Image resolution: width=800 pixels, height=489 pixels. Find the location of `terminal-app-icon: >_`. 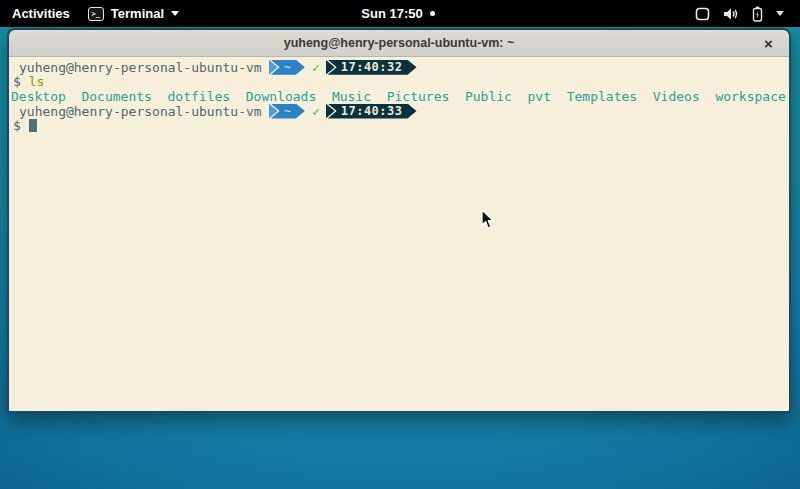

terminal-app-icon: >_ is located at coordinates (96, 14).